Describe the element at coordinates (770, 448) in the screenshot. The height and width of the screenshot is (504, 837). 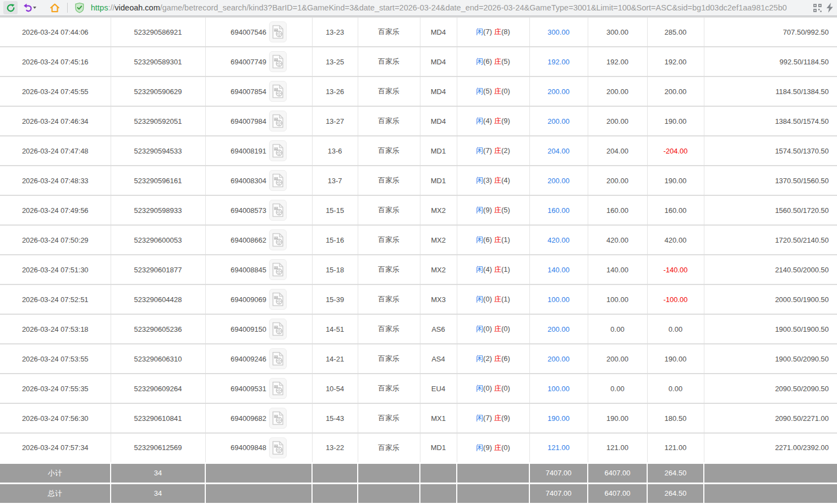
I see `balance-before-after: 2271.00/2392.00` at that location.